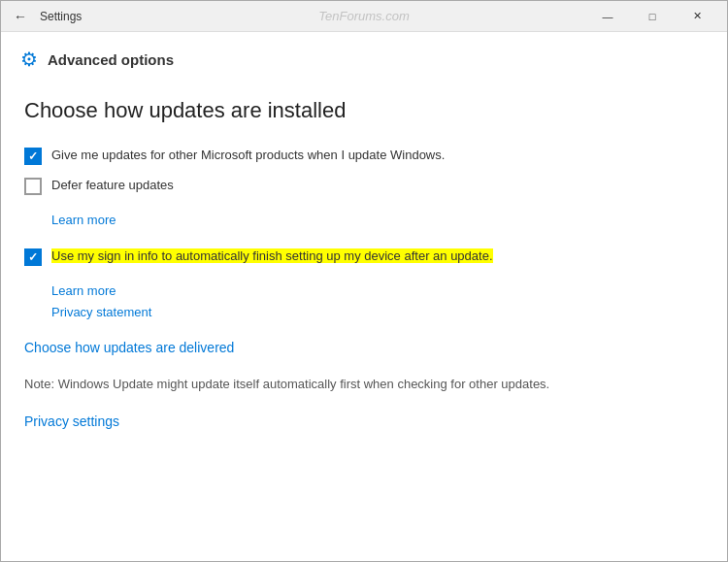  What do you see at coordinates (83, 219) in the screenshot?
I see `option2-learn-more-link: Learn more` at bounding box center [83, 219].